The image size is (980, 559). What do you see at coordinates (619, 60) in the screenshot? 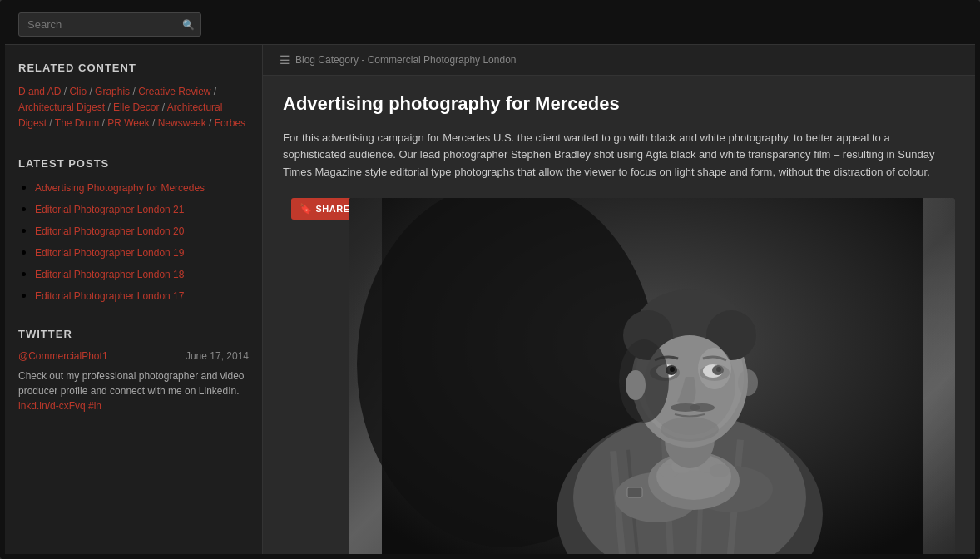
I see `breadcrumb: ☰ Blog Category - Commercial Photography…` at bounding box center [619, 60].